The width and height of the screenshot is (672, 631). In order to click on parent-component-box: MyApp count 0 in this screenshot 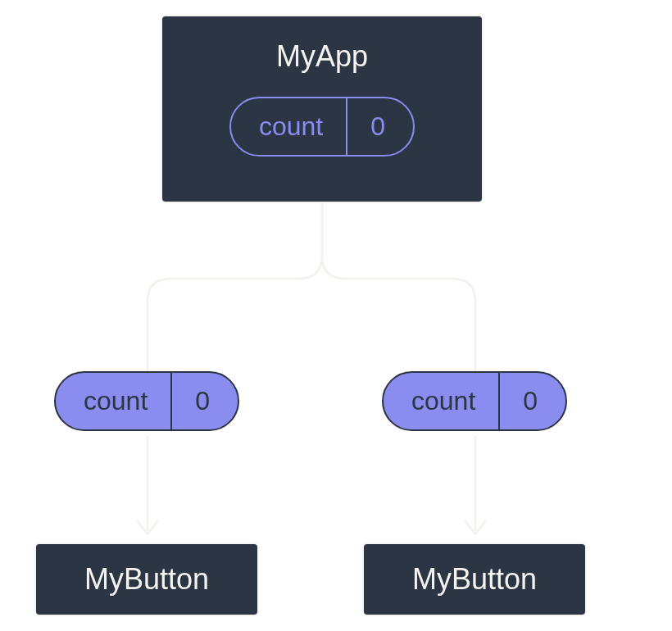, I will do `click(322, 109)`.